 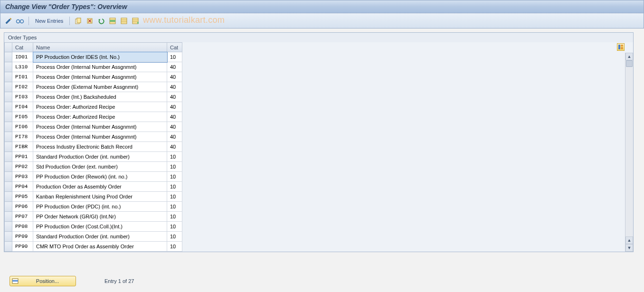 What do you see at coordinates (23, 217) in the screenshot?
I see `cell-cat: PP07` at bounding box center [23, 217].